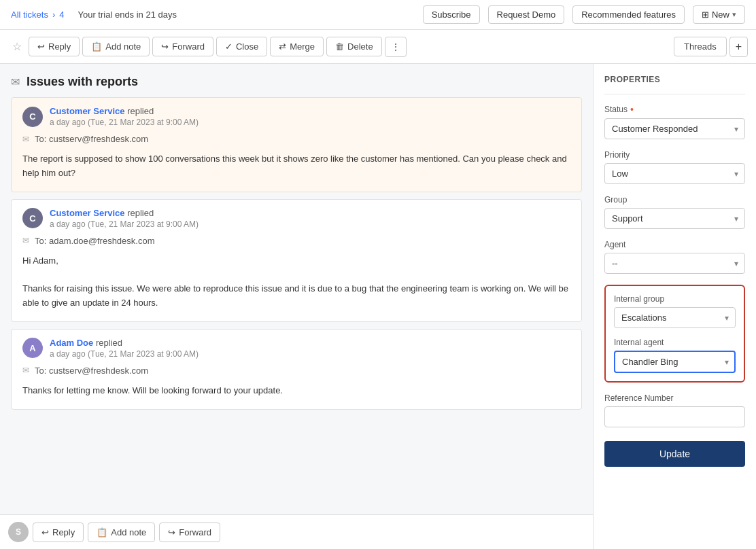 The height and width of the screenshot is (549, 756). I want to click on merge-icon: ⇄, so click(283, 46).